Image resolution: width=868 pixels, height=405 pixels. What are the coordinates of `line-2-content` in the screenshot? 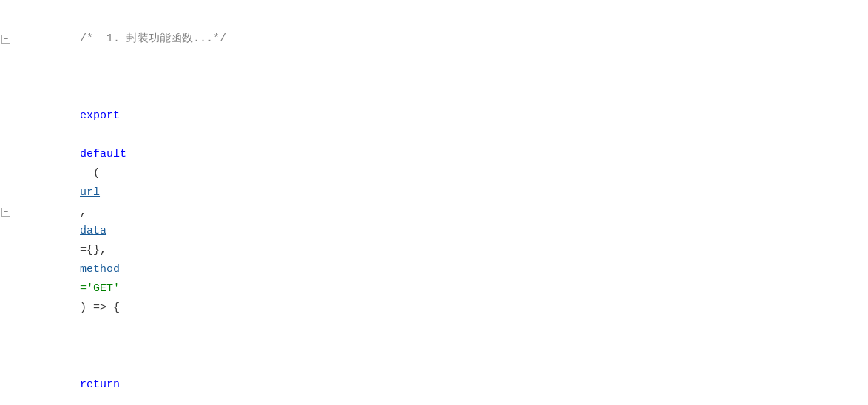 It's located at (449, 78).